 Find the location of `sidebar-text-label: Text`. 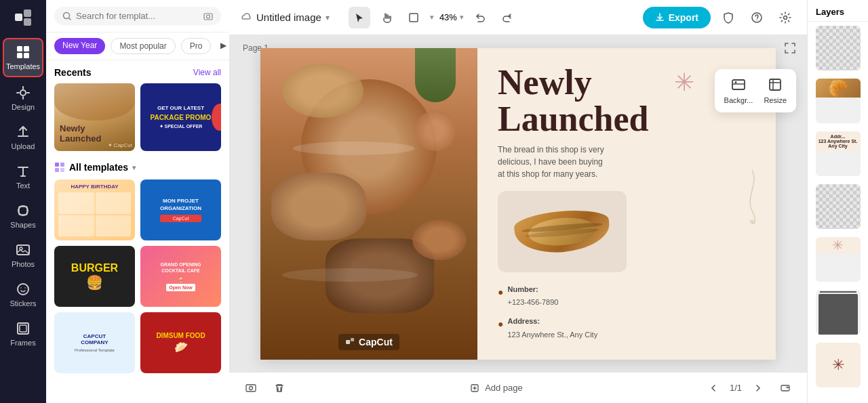

sidebar-text-label: Text is located at coordinates (23, 186).